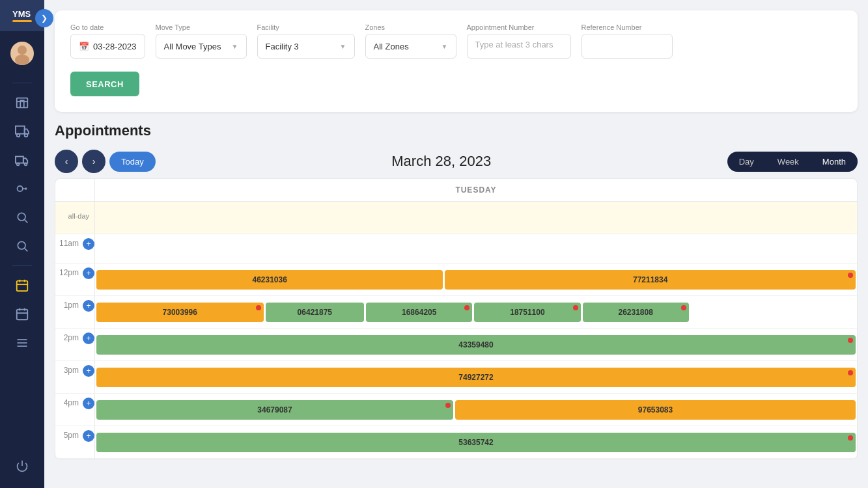 This screenshot has width=868, height=488. Describe the element at coordinates (527, 312) in the screenshot. I see `event-18751100: 18751100` at that location.